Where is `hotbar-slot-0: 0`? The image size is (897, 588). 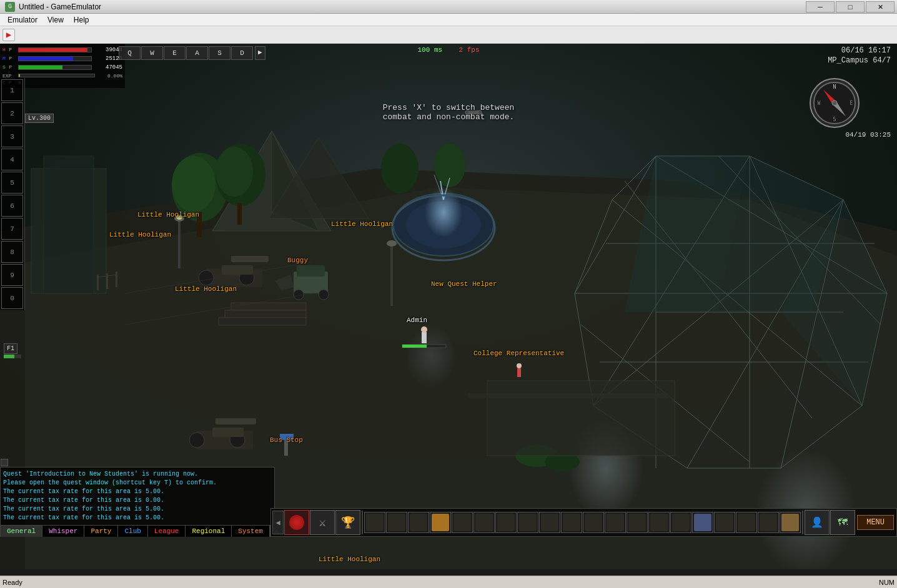 hotbar-slot-0: 0 is located at coordinates (12, 298).